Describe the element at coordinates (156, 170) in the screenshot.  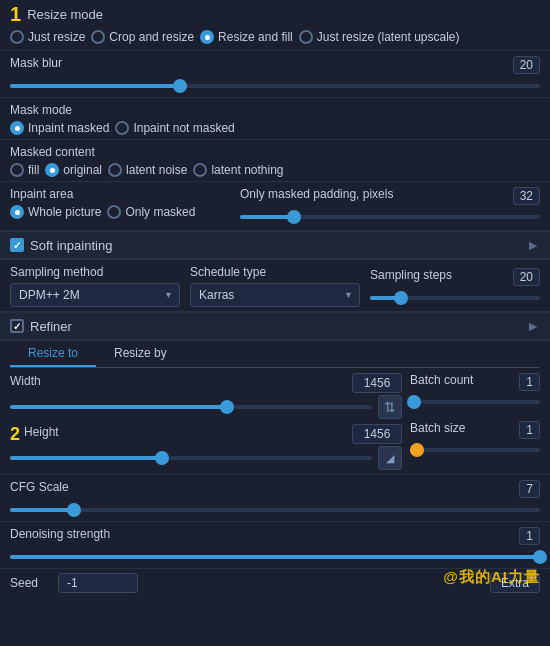
I see `masked-latent-noise-label: latent noise` at that location.